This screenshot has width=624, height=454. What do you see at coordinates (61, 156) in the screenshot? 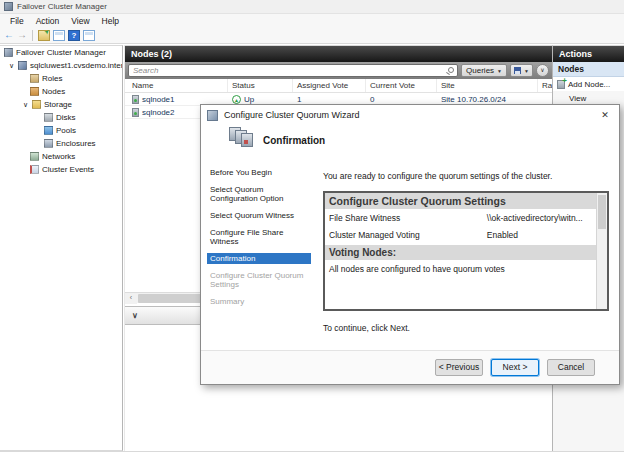
I see `tree-item-networks: Networks` at bounding box center [61, 156].